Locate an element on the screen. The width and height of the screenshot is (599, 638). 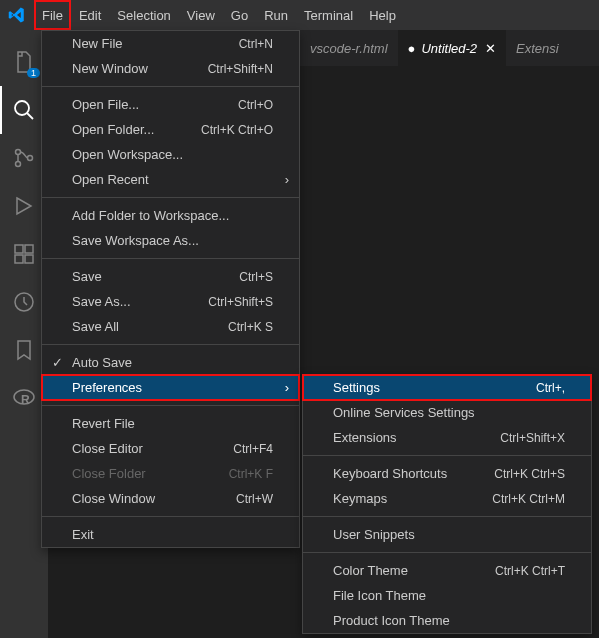
menu-go: Go is located at coordinates (240, 15).